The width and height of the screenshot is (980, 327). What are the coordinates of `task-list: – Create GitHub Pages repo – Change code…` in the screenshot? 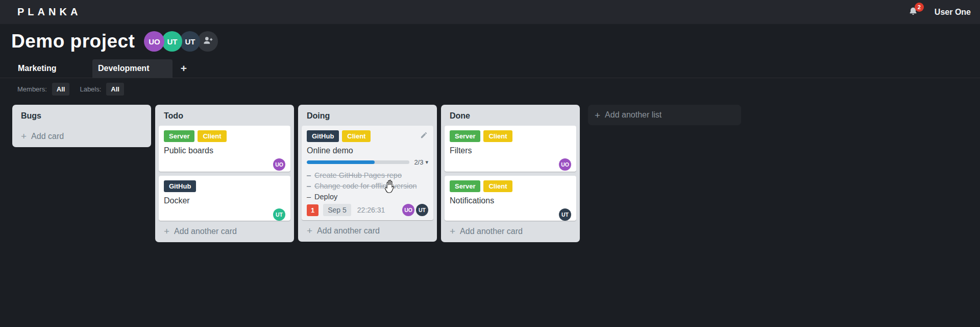 It's located at (368, 186).